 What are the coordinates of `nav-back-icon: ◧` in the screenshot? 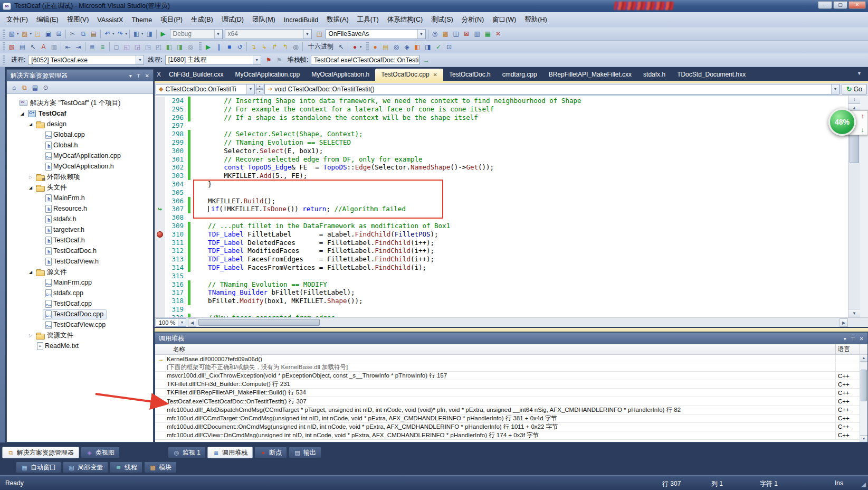 It's located at (418, 46).